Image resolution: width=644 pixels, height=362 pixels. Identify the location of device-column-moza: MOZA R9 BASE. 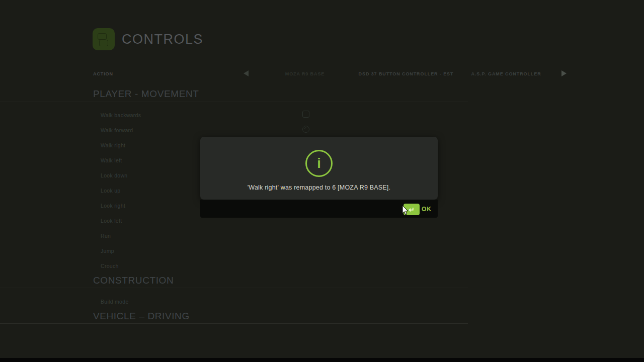
(305, 74).